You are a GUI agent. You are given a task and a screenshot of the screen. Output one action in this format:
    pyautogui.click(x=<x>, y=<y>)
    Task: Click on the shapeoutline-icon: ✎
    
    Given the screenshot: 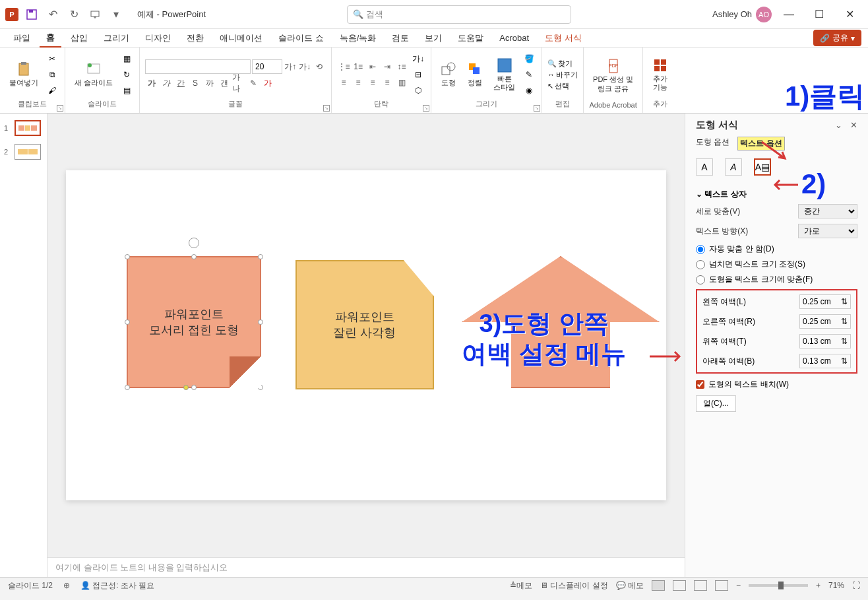 What is the action you would take?
    pyautogui.click(x=529, y=75)
    